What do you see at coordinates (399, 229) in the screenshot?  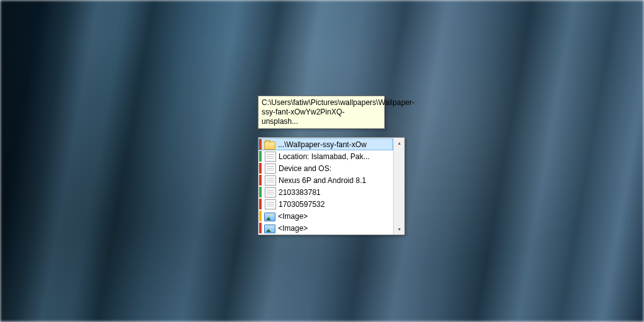 I see `scroll-down-button: ▾` at bounding box center [399, 229].